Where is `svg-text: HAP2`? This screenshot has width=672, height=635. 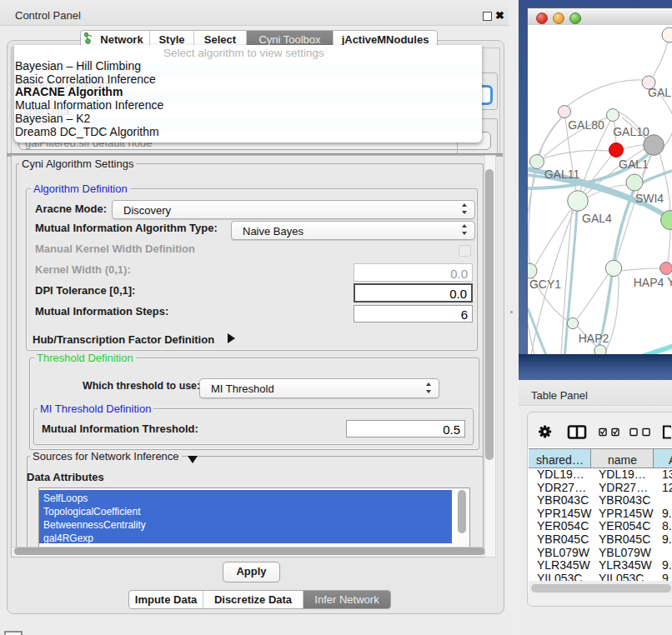
svg-text: HAP2 is located at coordinates (594, 338).